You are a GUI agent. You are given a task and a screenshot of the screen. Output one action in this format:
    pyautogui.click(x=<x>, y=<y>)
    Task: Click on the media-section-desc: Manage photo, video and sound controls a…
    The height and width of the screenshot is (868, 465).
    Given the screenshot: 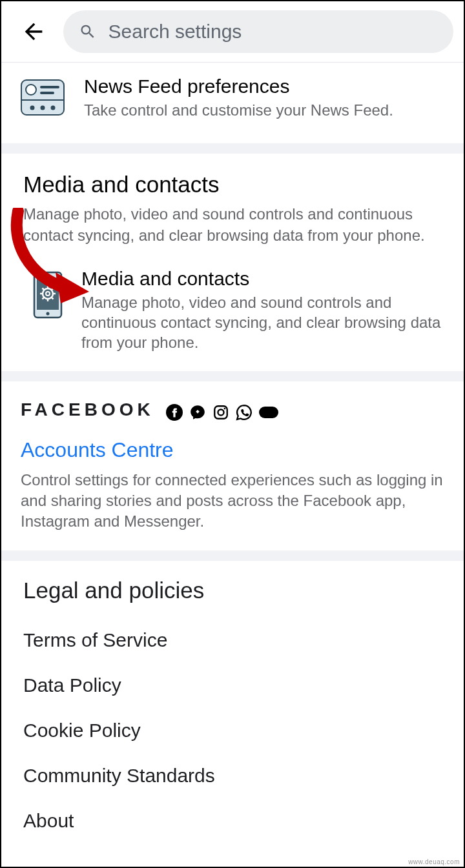 What is the action you would take?
    pyautogui.click(x=232, y=225)
    